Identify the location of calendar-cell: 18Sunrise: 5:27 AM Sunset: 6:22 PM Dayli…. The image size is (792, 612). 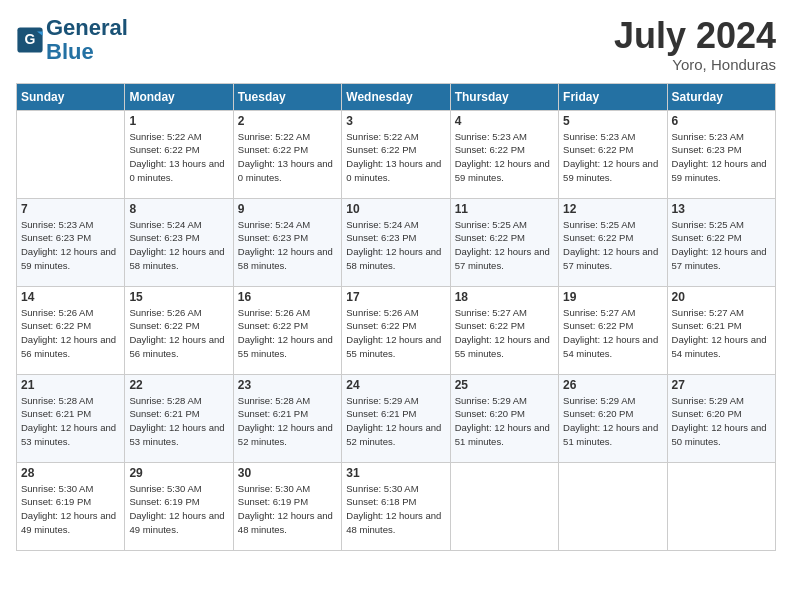
(504, 330).